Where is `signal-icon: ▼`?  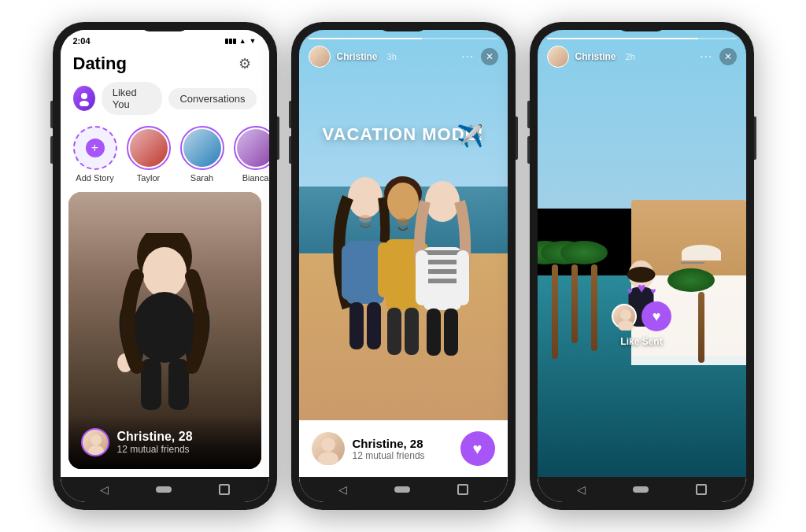 signal-icon: ▼ is located at coordinates (253, 41).